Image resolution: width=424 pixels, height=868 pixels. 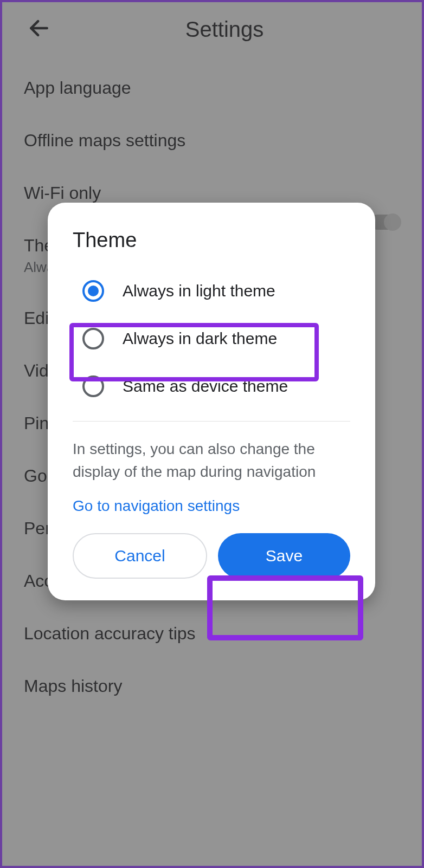 What do you see at coordinates (211, 386) in the screenshot?
I see `theme-option-device: Same as device theme` at bounding box center [211, 386].